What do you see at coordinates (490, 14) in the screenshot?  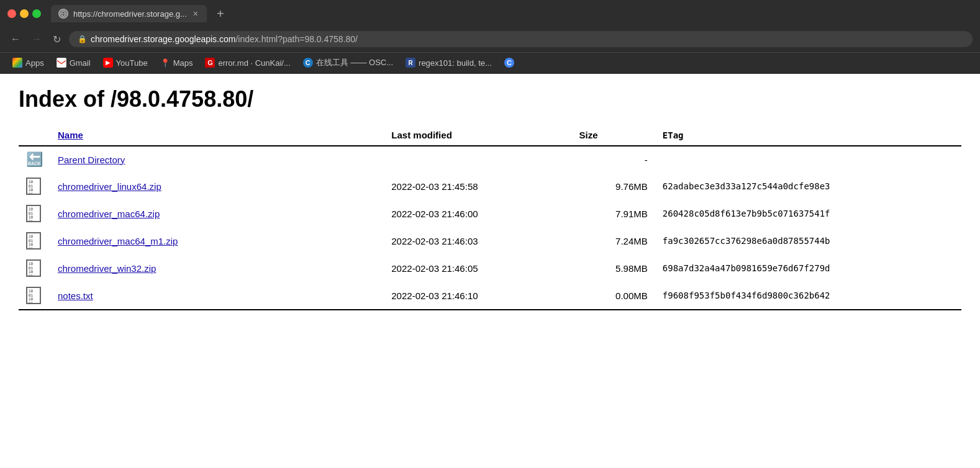 I see `title-bar: https://chromedriver.storage.g... × +` at bounding box center [490, 14].